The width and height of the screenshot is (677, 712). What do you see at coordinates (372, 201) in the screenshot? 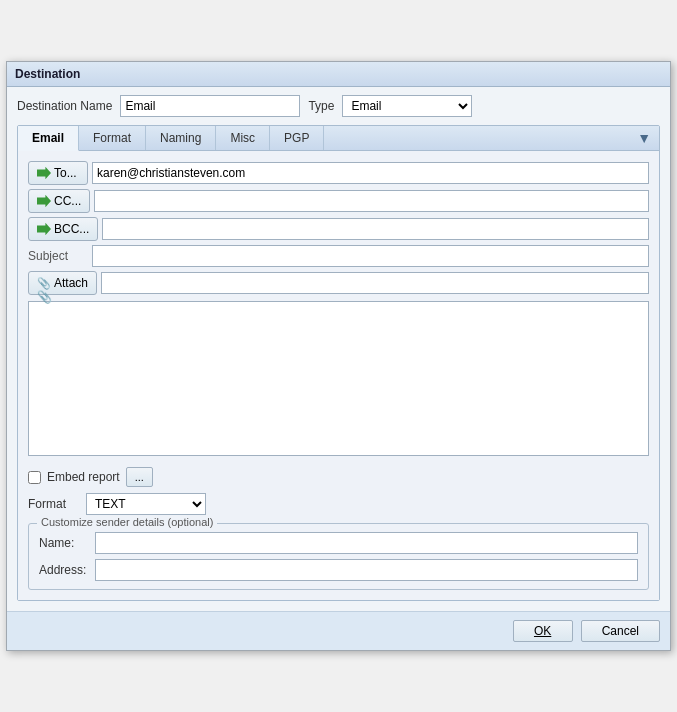
I see `cc-input` at bounding box center [372, 201].